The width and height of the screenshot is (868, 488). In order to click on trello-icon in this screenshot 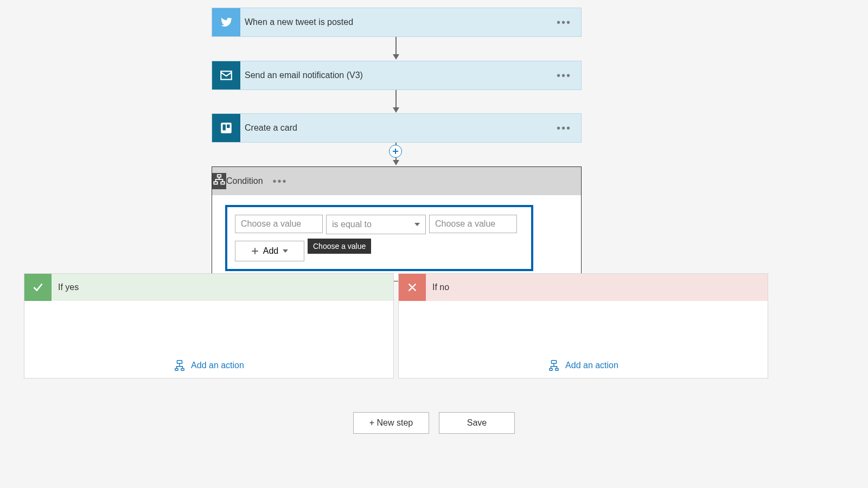, I will do `click(226, 128)`.